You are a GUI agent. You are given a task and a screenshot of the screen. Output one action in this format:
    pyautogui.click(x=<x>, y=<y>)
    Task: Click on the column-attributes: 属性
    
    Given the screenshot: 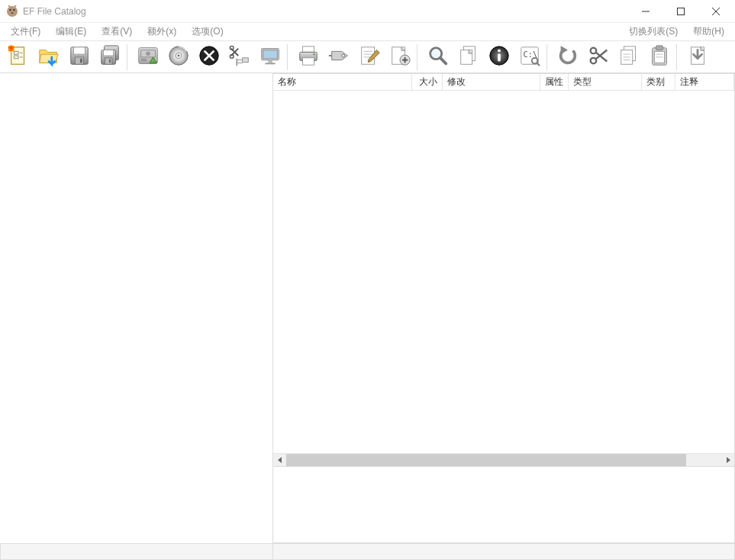 What is the action you would take?
    pyautogui.click(x=554, y=82)
    